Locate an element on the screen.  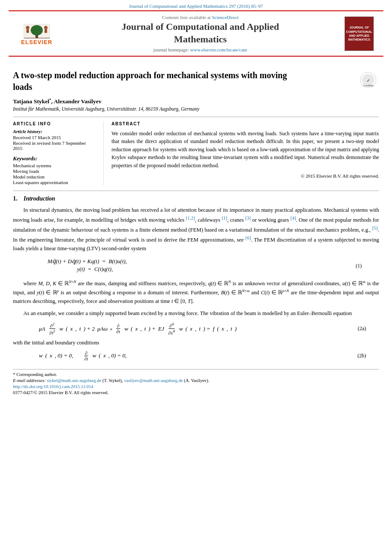
authors: Tatjana Stykel*, Alexander Vasilyev is located at coordinates (196, 101).